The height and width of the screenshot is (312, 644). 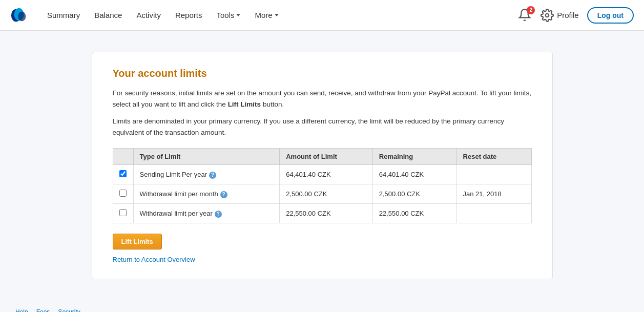 What do you see at coordinates (322, 15) in the screenshot?
I see `header: Summary Balance Activity Reports Tools M…` at bounding box center [322, 15].